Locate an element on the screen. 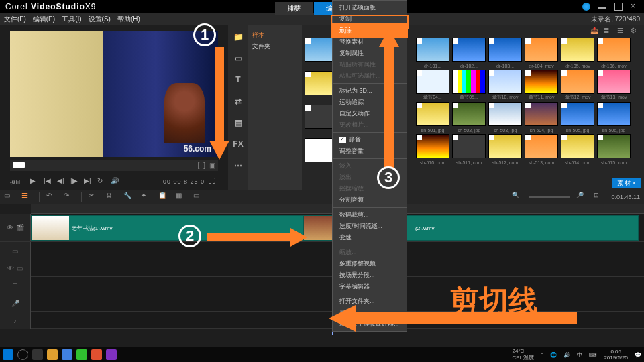 This screenshot has width=644, height=362. ctx-multitrim: 多重修整视频... is located at coordinates (370, 264).